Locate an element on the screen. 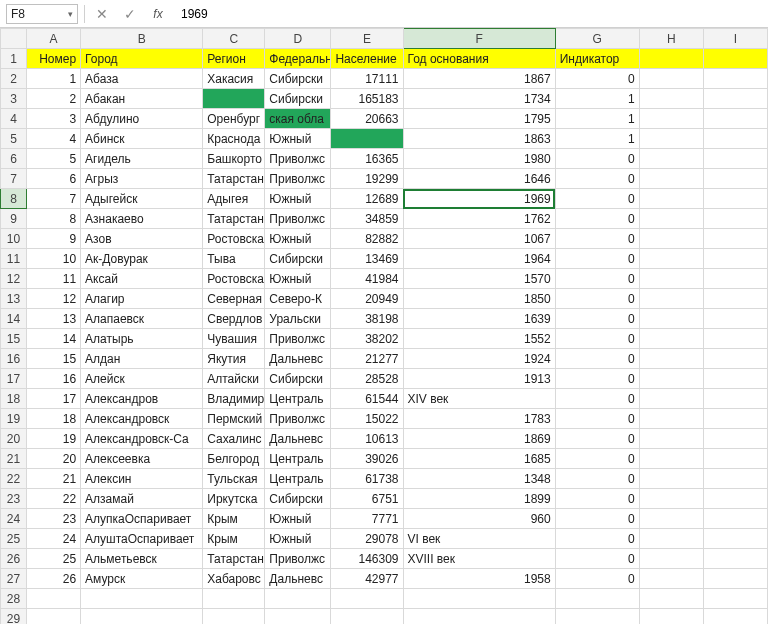 This screenshot has height=624, width=768. cell: Агрыз is located at coordinates (142, 179).